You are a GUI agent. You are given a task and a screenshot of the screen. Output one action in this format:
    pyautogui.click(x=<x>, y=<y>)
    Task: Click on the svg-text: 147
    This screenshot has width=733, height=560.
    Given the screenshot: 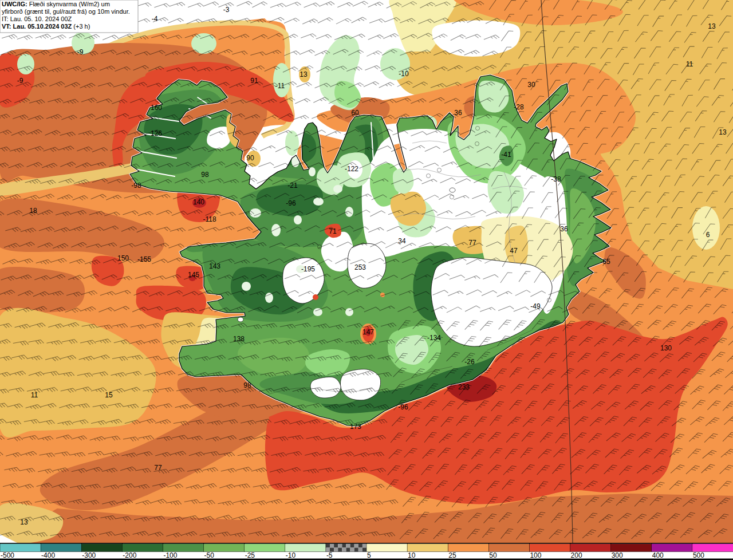 What is the action you would take?
    pyautogui.click(x=368, y=332)
    